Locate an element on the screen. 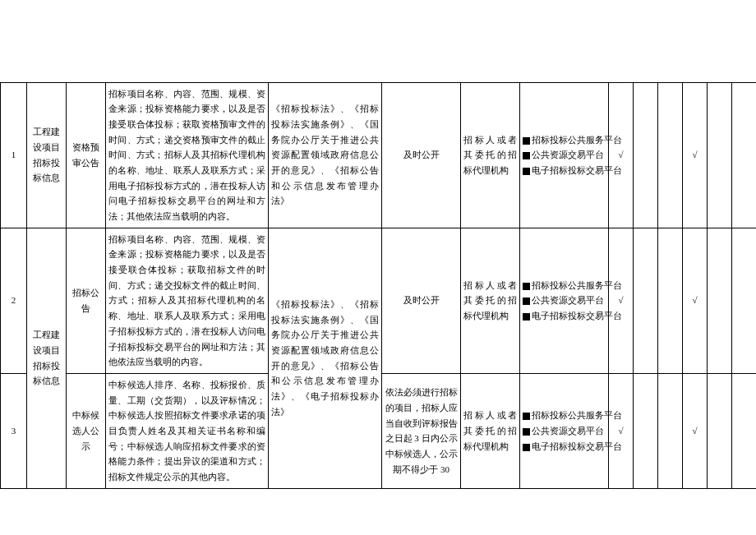 The height and width of the screenshot is (535, 756). type-cell: 中标候选人公示 is located at coordinates (86, 431).